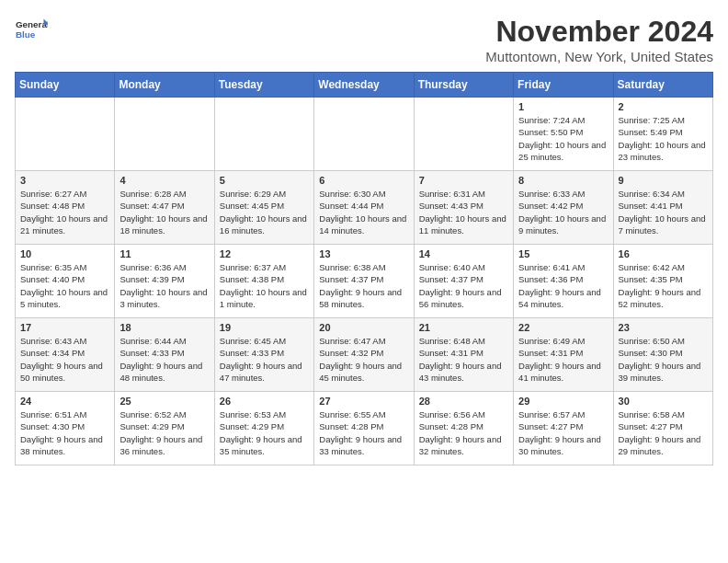 The height and width of the screenshot is (563, 728). What do you see at coordinates (664, 327) in the screenshot?
I see `day-number: 23` at bounding box center [664, 327].